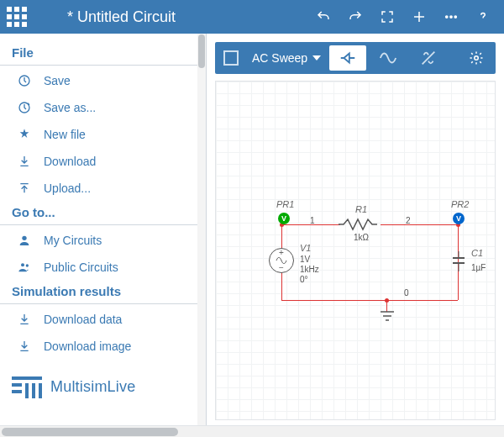 The width and height of the screenshot is (504, 437). I want to click on simulation-mode-label: AC Sweep, so click(280, 58).